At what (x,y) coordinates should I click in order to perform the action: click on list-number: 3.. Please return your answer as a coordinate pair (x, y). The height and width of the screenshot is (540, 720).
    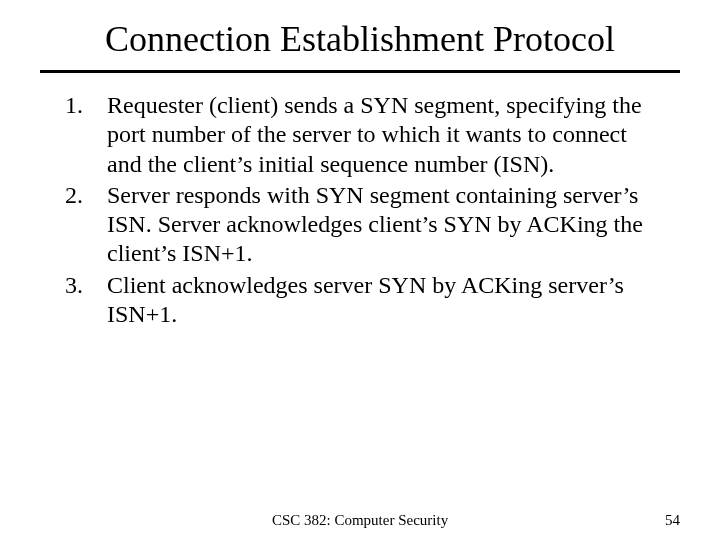
    Looking at the image, I should click on (86, 300).